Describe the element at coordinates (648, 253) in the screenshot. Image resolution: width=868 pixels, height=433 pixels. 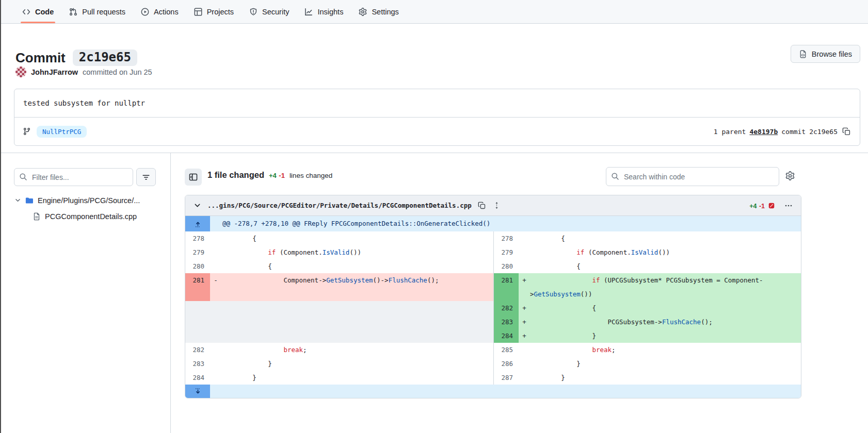
I see `diff-row: 279 if (Component.IsValid())` at that location.